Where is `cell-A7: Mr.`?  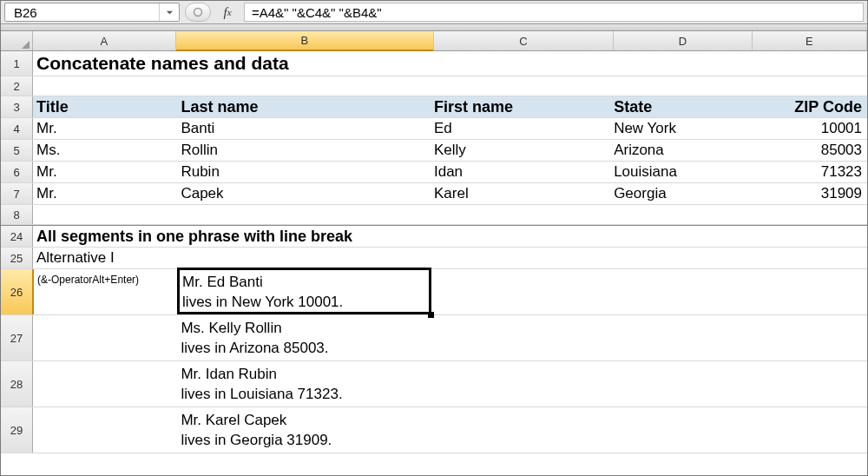 cell-A7: Mr. is located at coordinates (105, 194).